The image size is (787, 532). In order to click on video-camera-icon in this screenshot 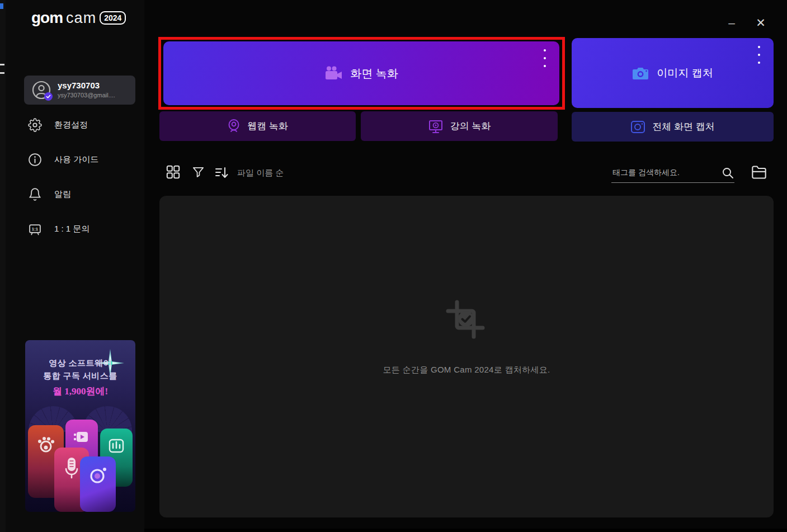, I will do `click(333, 73)`.